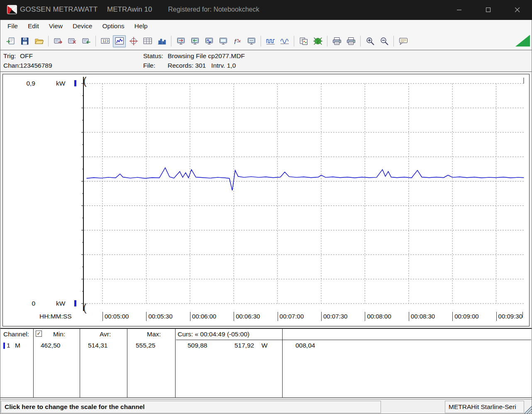 The width and height of the screenshot is (532, 414). Describe the element at coordinates (266, 10) in the screenshot. I see `title-bar: GOSSEN METRAWATT METRAwin 10 Registered …` at that location.